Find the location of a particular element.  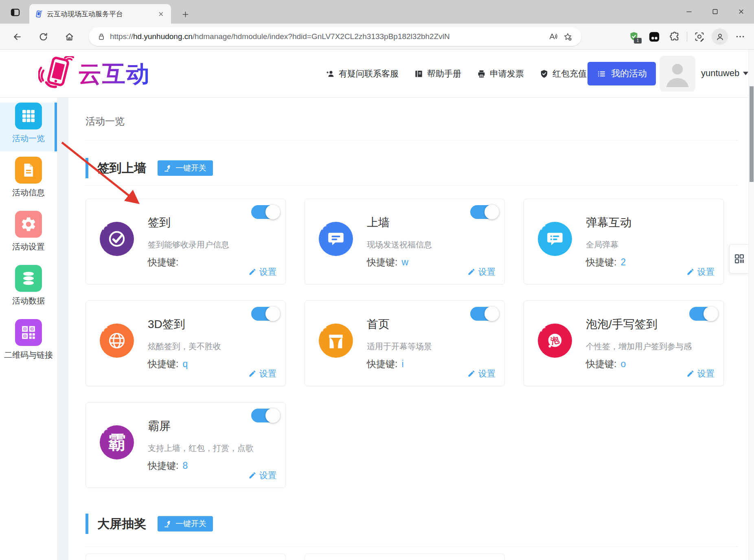

sidebar-item: 活动数据 is located at coordinates (28, 289).